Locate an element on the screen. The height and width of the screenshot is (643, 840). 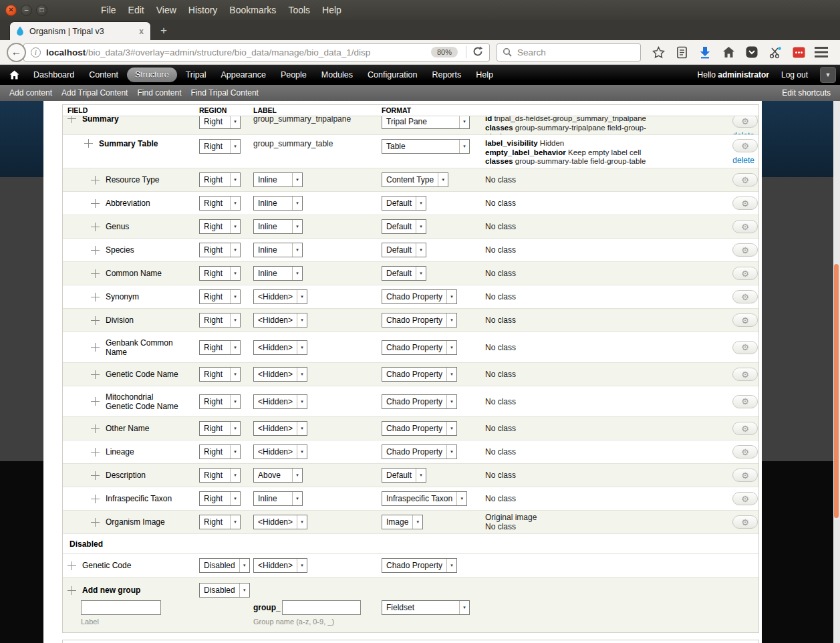
admin-item-appearance: Appearance is located at coordinates (243, 75).